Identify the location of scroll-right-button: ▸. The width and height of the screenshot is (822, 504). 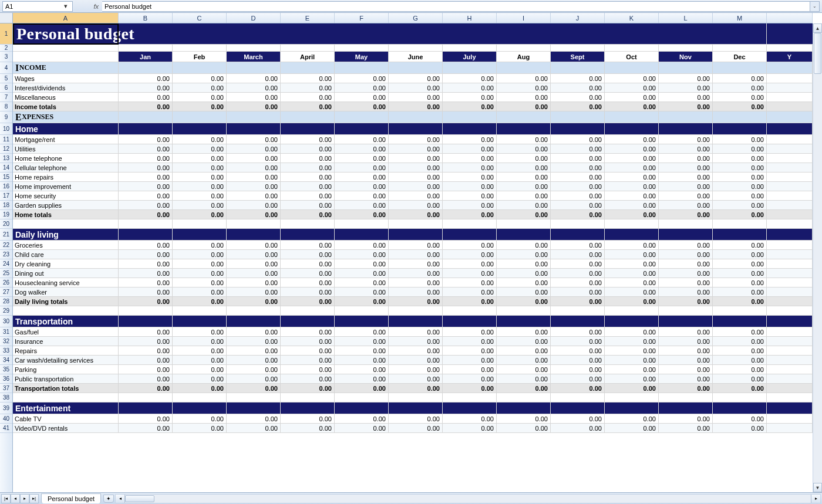
(816, 499).